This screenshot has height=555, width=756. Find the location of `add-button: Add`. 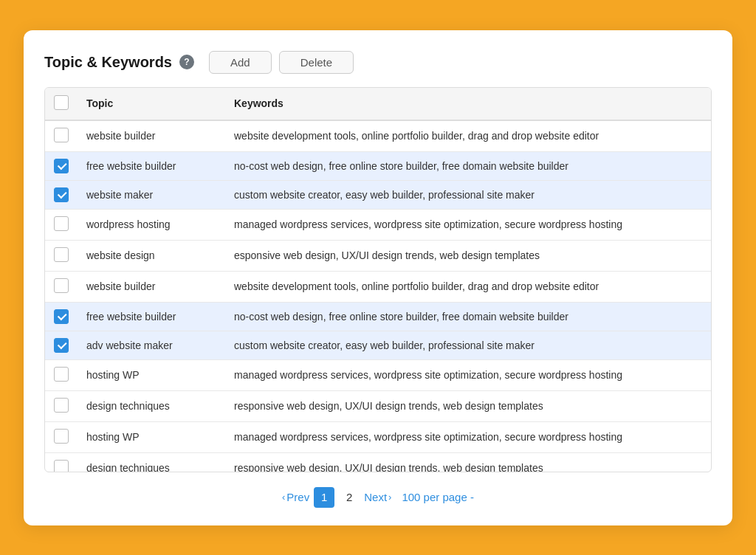

add-button: Add is located at coordinates (241, 62).